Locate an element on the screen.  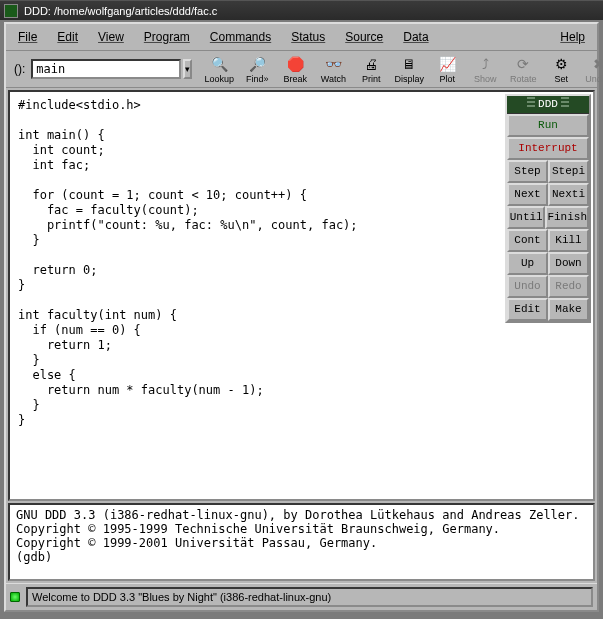
app-icon is located at coordinates (11, 11).